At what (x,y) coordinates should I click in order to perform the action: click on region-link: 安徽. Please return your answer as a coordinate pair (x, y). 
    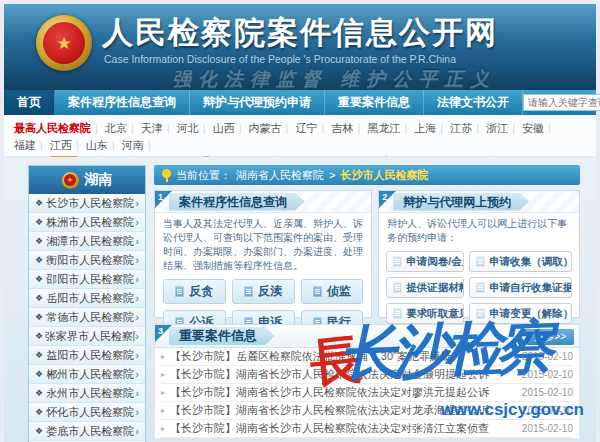
    Looking at the image, I should click on (533, 128).